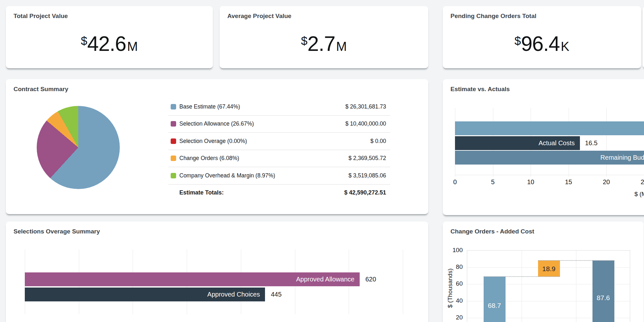 The width and height of the screenshot is (644, 322). I want to click on kpi-title: Average Project Value, so click(260, 16).